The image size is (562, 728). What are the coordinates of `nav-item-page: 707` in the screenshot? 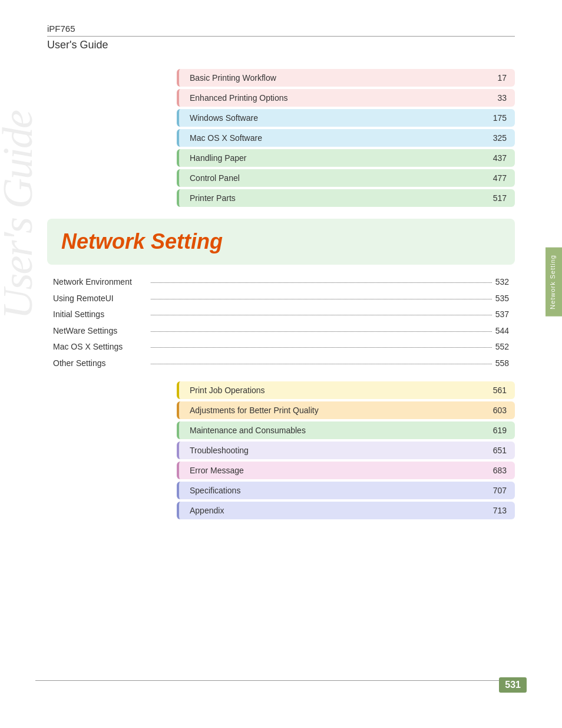 It's located at (500, 490).